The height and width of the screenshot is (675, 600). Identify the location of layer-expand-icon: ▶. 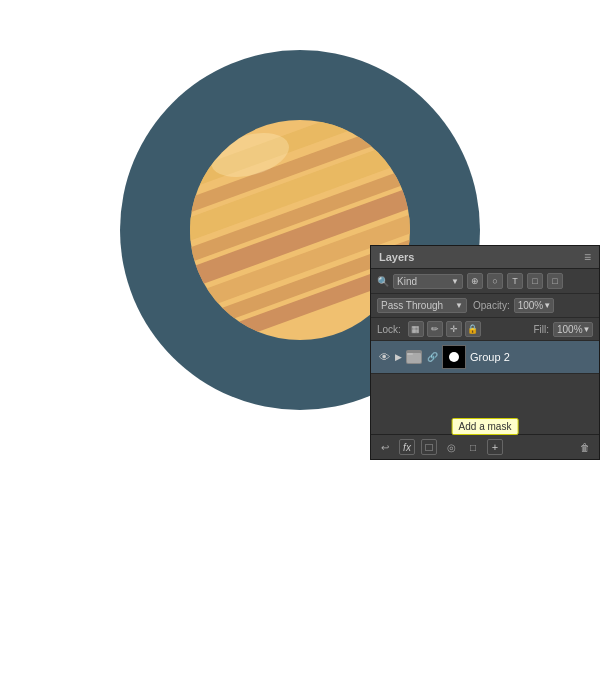
(398, 357).